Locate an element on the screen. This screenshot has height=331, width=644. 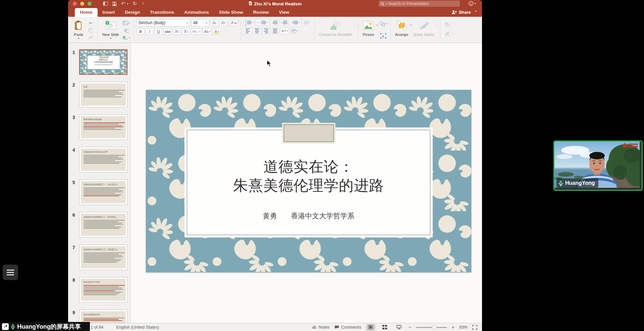
text-direction-button: ⇵A▾ is located at coordinates (284, 31).